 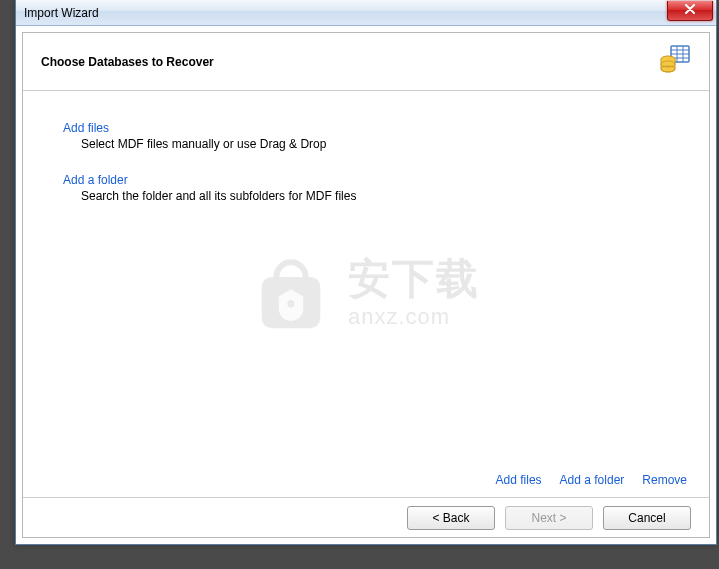 I want to click on wizard-header: Choose Databases to Recover, so click(x=366, y=62).